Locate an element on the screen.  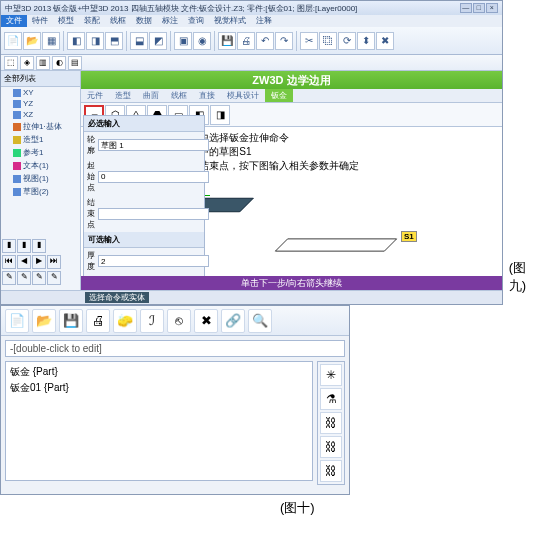
center-tab: 曲面 is located at coordinates (151, 96).